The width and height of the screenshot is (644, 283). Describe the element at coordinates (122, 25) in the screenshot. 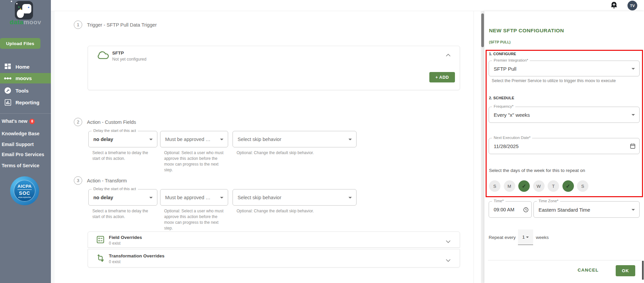

I see `step-1-title: Trigger - SFTP Pull Data Trigger` at that location.